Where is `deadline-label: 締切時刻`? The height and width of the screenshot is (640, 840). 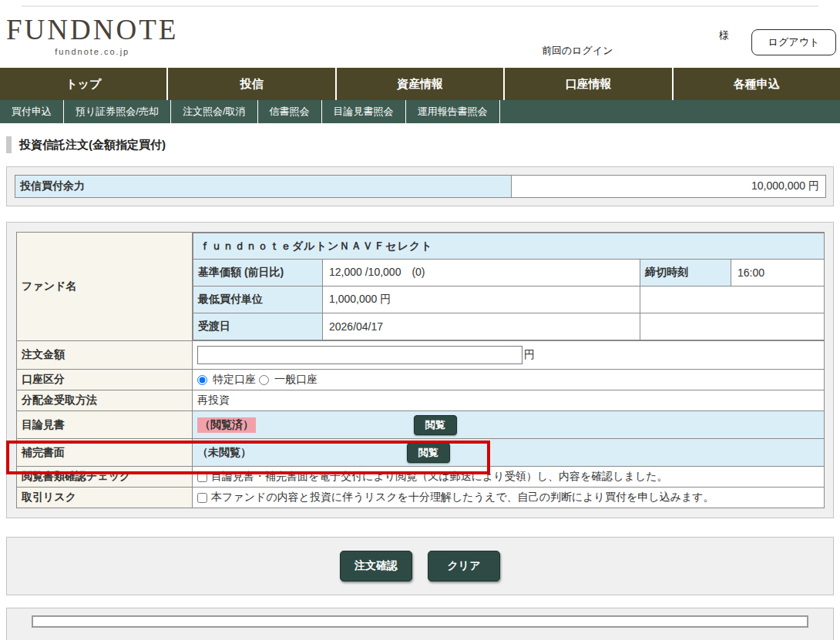
deadline-label: 締切時刻 is located at coordinates (686, 273).